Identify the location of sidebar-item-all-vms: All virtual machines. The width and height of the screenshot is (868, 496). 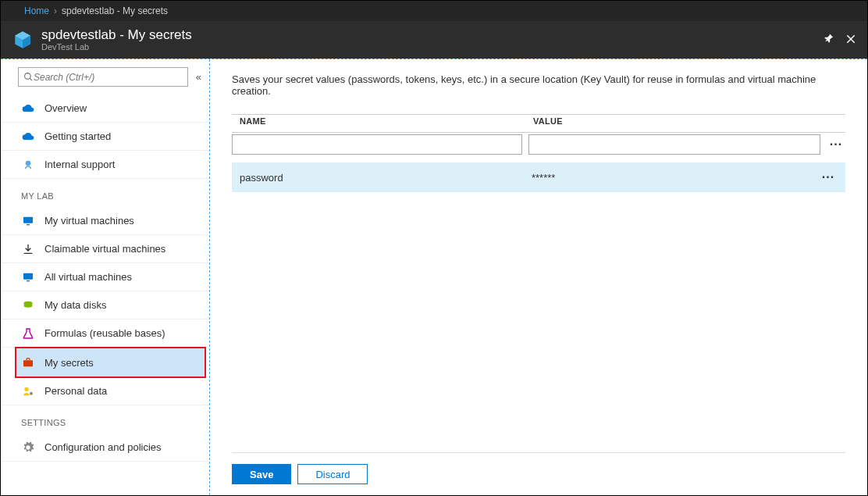
(105, 277).